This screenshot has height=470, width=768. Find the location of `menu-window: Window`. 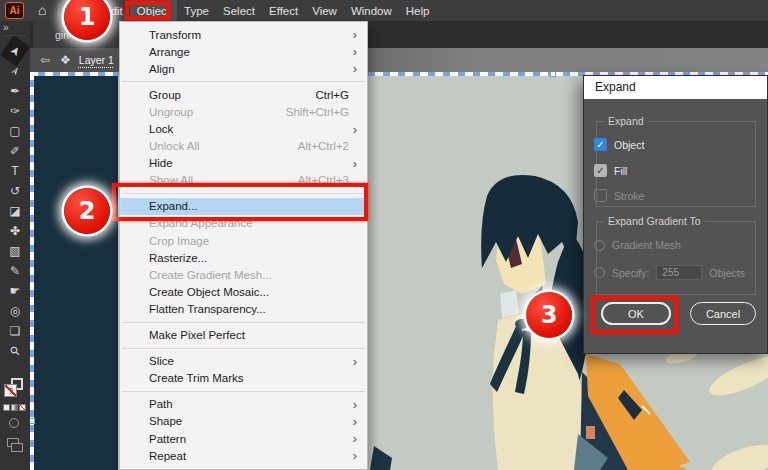

menu-window: Window is located at coordinates (372, 10).